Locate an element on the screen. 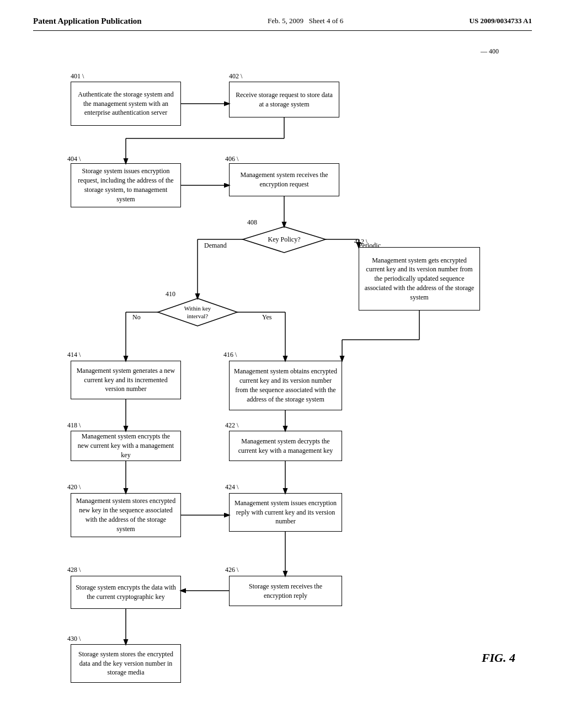  ref-422: 422 \ is located at coordinates (232, 426).